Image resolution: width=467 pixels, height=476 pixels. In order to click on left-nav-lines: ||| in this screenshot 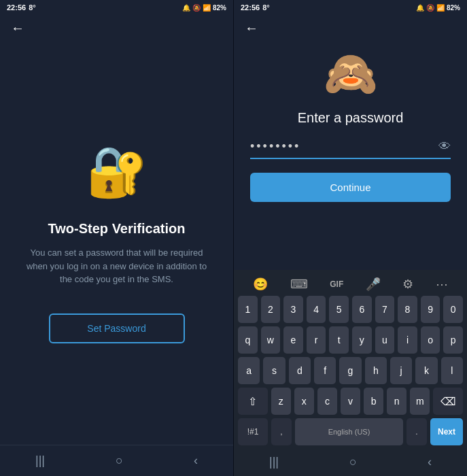, I will do `click(40, 461)`.